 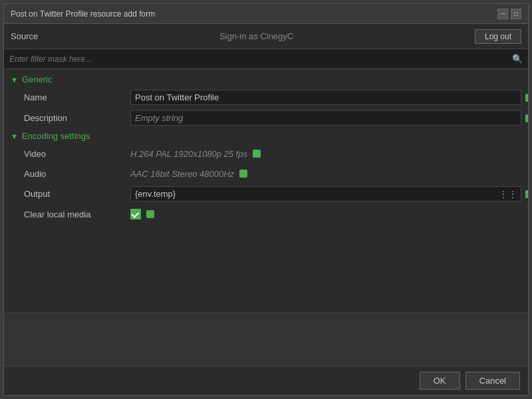 What do you see at coordinates (266, 80) in the screenshot?
I see `generic-section-header: ▼ Generic` at bounding box center [266, 80].